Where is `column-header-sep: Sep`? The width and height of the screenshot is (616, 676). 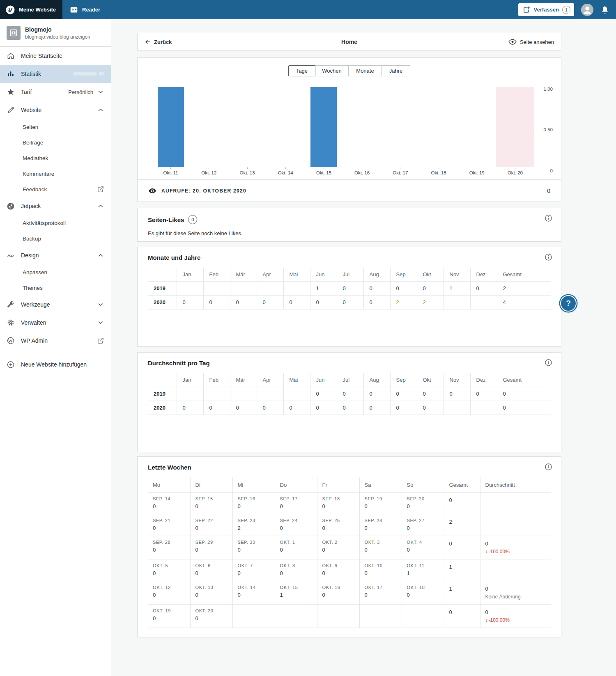 column-header-sep: Sep is located at coordinates (403, 275).